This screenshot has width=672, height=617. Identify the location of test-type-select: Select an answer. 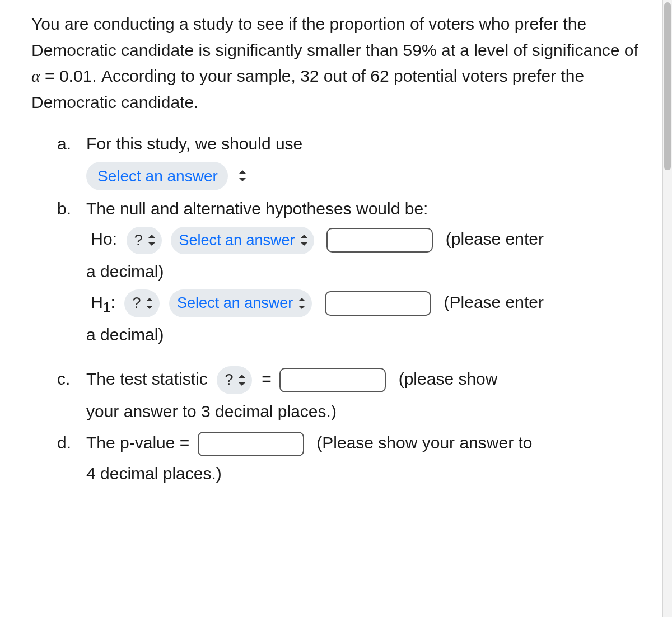
(157, 176).